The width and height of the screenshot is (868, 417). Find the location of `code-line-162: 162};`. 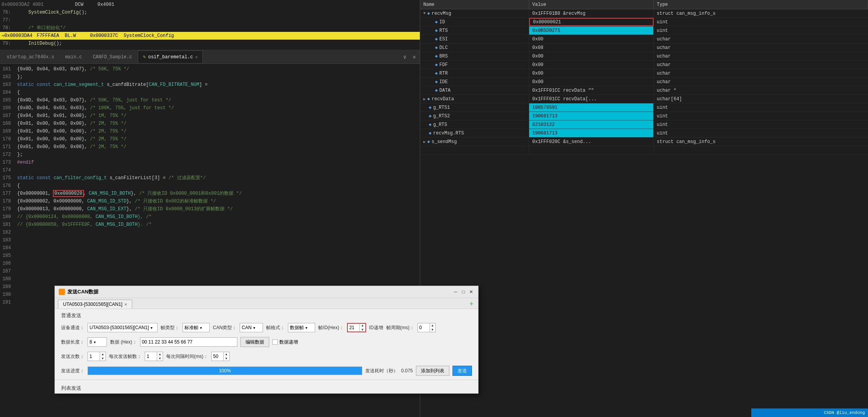

code-line-162: 162}; is located at coordinates (210, 77).